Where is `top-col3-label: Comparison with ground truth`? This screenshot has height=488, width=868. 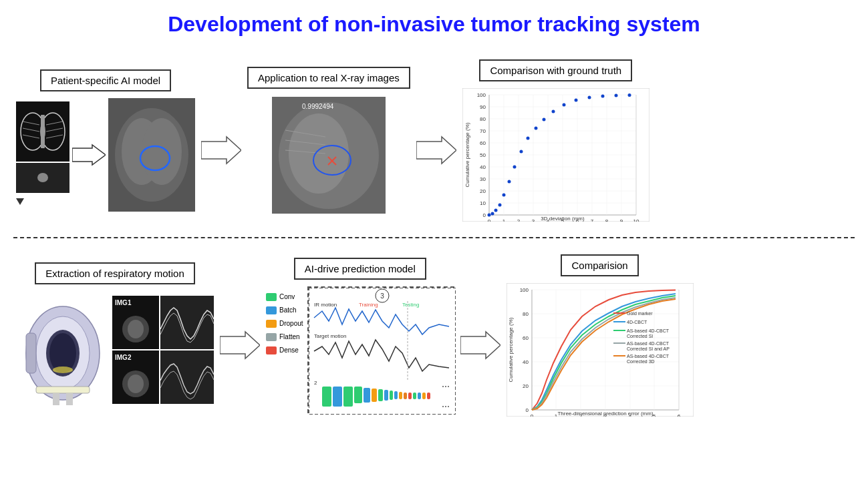 top-col3-label: Comparison with ground truth is located at coordinates (556, 71).